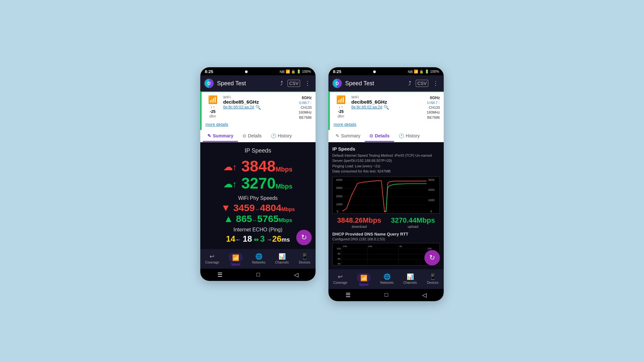 The width and height of the screenshot is (644, 362). Describe the element at coordinates (229, 219) in the screenshot. I see `phy-up-prefix-left: ▲` at that location.